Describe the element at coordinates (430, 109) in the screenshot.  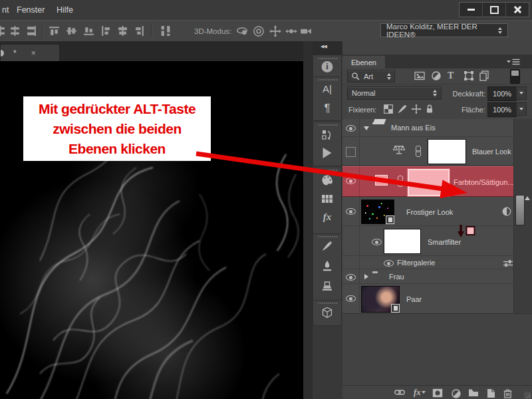
I see `lock-all-icon` at that location.